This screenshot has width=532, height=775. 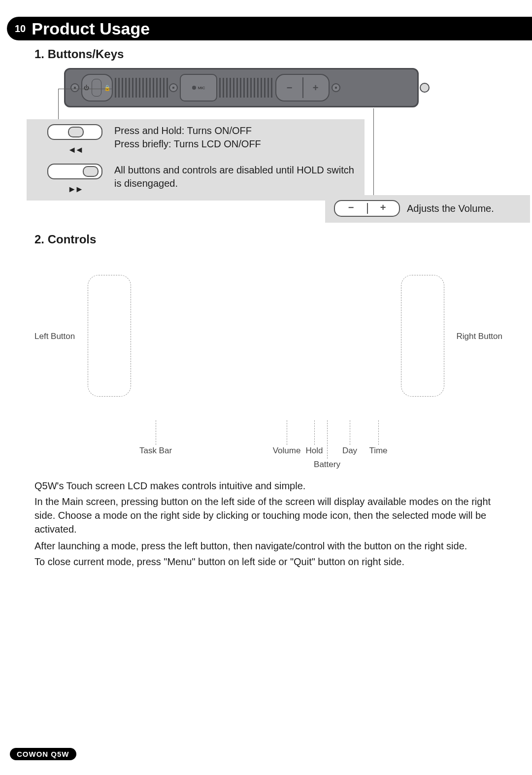 What do you see at coordinates (156, 451) in the screenshot?
I see `taskbar-label: Task Bar` at bounding box center [156, 451].